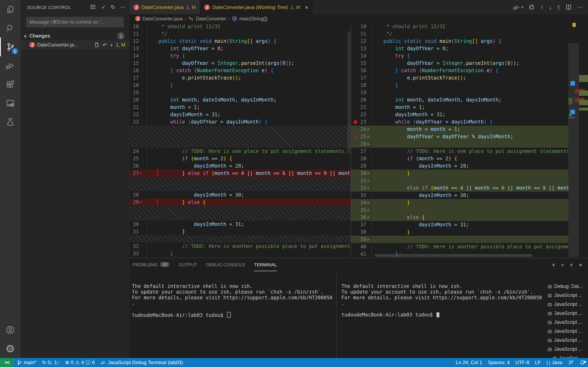 Image resolution: width=588 pixels, height=367 pixels. Describe the element at coordinates (240, 254) in the screenshot. I see `code-row-line-33: 33 }` at that location.